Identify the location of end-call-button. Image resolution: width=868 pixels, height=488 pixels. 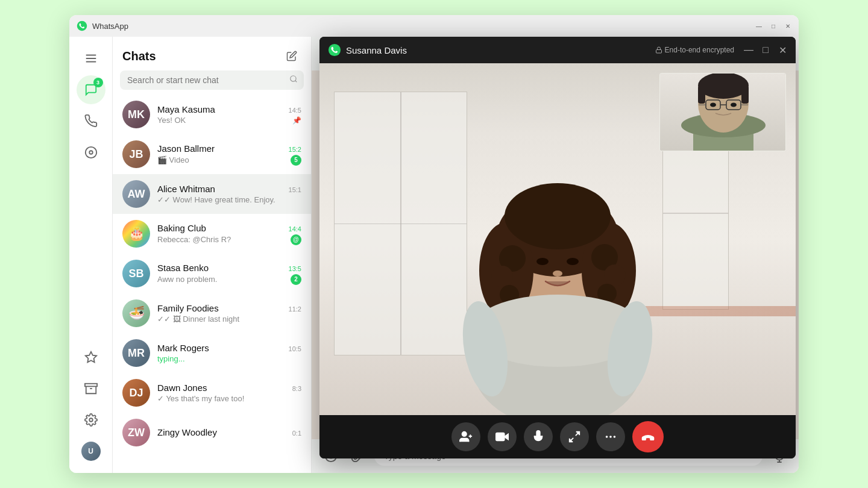
(648, 437).